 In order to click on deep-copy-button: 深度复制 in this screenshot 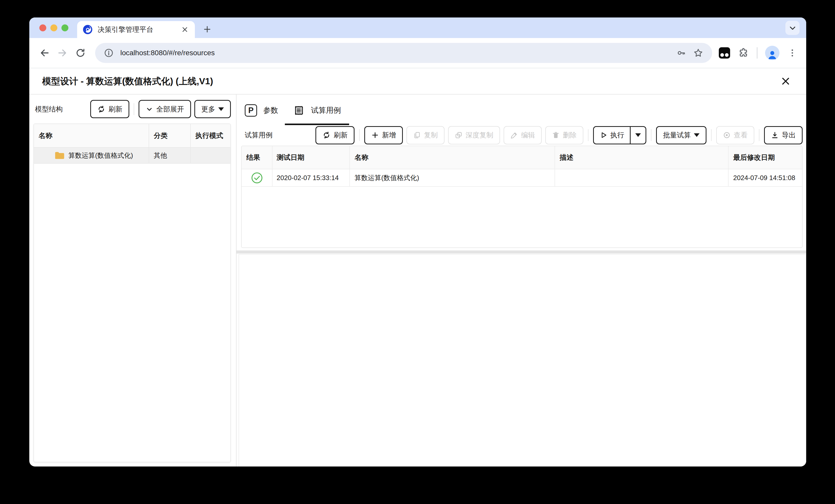, I will do `click(474, 135)`.